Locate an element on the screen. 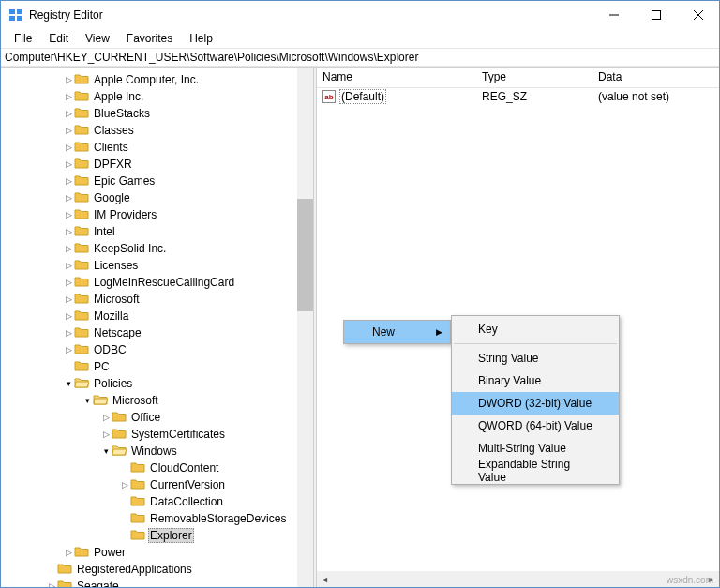 This screenshot has width=720, height=588. tree-item: ▷Apple Computer, Inc. is located at coordinates (158, 80).